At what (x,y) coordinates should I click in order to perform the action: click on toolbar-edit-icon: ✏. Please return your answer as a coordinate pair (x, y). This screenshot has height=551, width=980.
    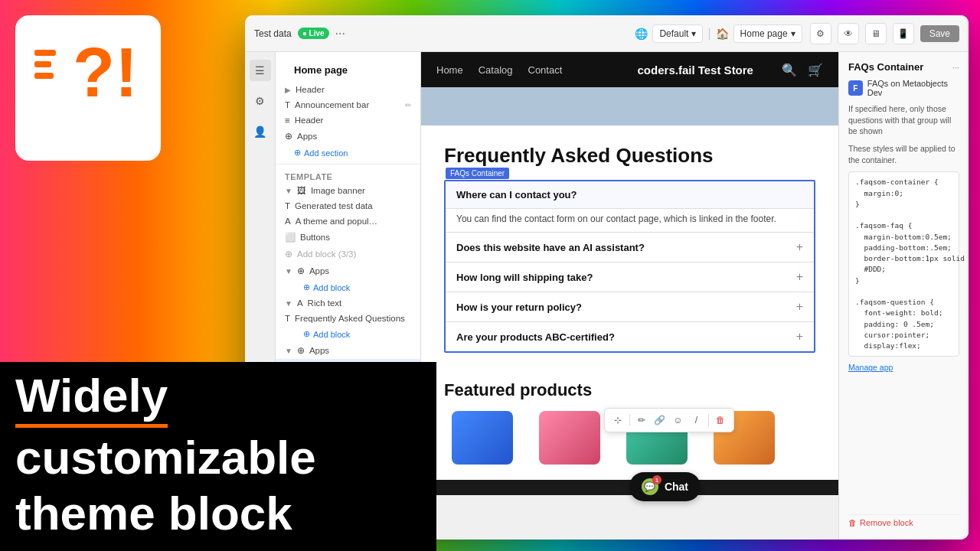
    Looking at the image, I should click on (642, 420).